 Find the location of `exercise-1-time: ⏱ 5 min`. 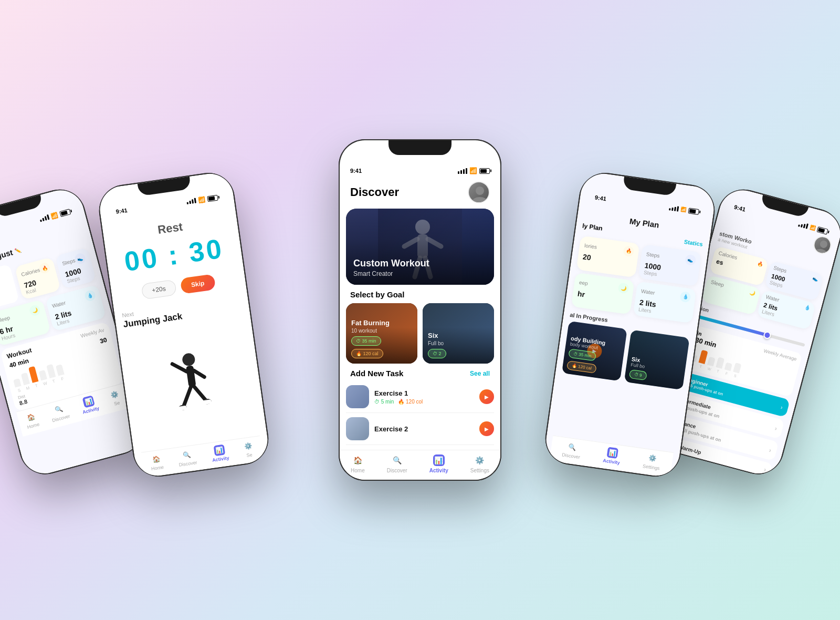

exercise-1-time: ⏱ 5 min is located at coordinates (384, 401).